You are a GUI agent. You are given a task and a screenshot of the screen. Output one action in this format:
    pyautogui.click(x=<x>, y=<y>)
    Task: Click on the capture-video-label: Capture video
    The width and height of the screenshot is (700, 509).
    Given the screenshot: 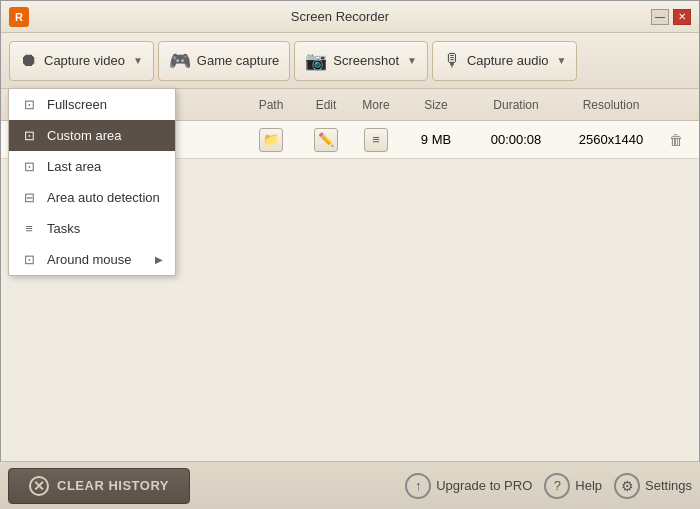 What is the action you would take?
    pyautogui.click(x=84, y=60)
    